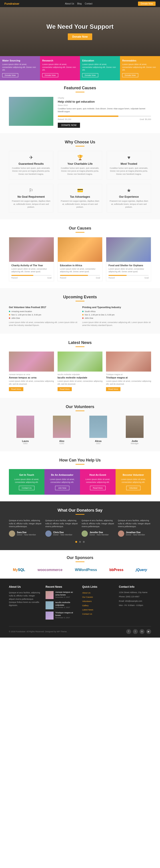  I want to click on nav-link-contact: Contact, so click(88, 4).